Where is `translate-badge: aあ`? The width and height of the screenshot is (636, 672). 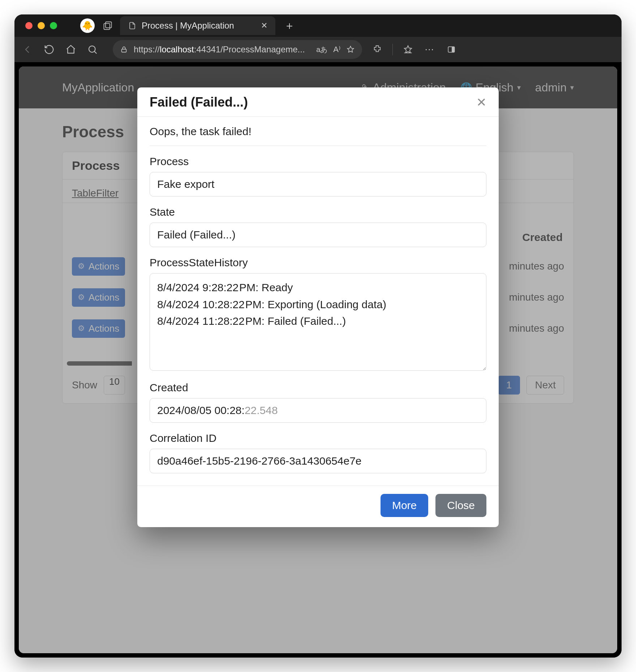
translate-badge: aあ is located at coordinates (322, 50).